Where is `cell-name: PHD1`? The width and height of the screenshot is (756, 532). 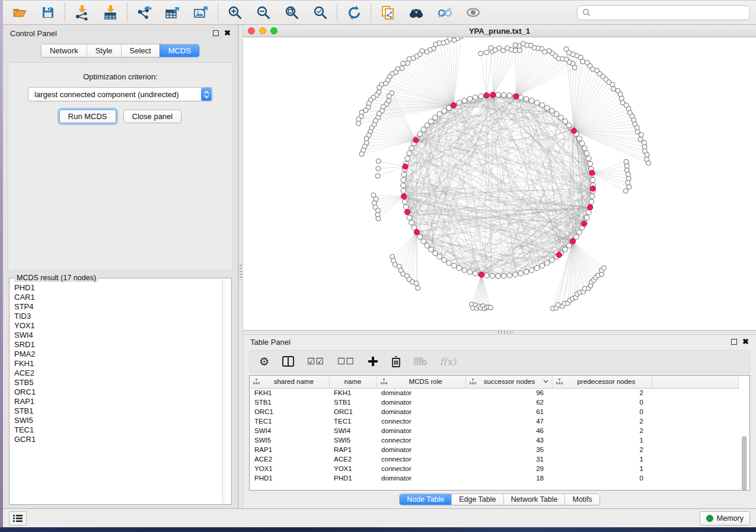 cell-name: PHD1 is located at coordinates (353, 478).